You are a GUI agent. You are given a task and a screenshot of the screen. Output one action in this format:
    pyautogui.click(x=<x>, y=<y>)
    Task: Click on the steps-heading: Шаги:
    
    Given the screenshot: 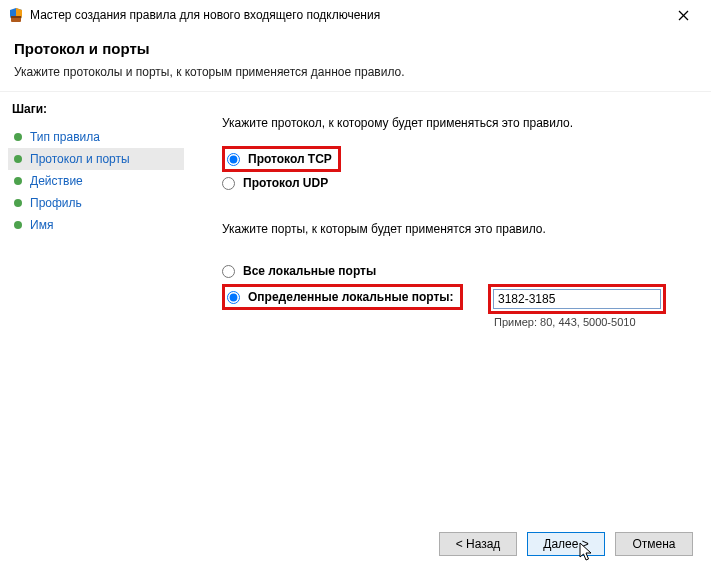 What is the action you would take?
    pyautogui.click(x=96, y=109)
    